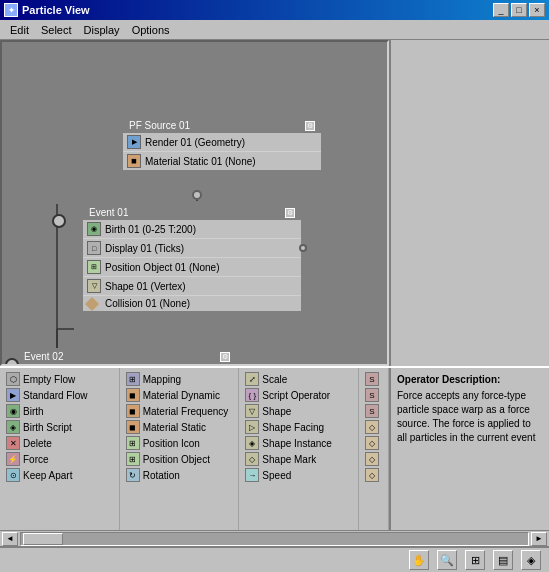  I want to click on shape-icon: ▽, so click(94, 286).